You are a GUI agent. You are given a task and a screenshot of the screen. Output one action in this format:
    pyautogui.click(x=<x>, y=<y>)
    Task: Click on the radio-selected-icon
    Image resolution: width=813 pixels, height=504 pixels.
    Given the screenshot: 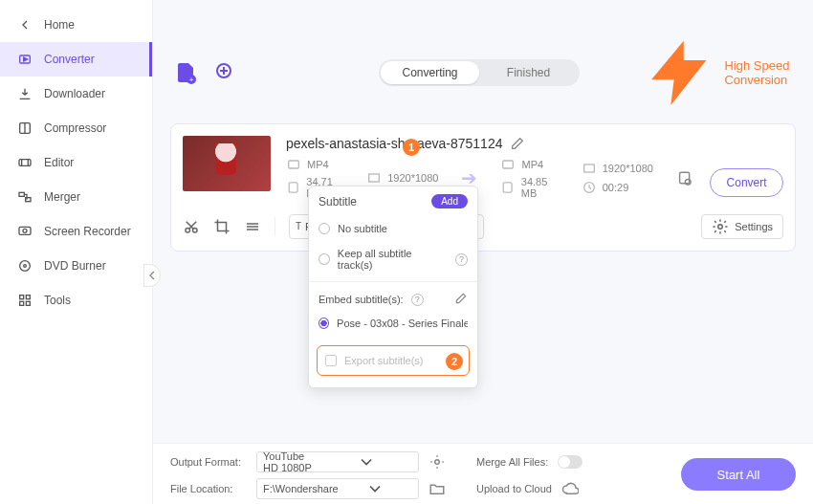 What is the action you would take?
    pyautogui.click(x=323, y=323)
    